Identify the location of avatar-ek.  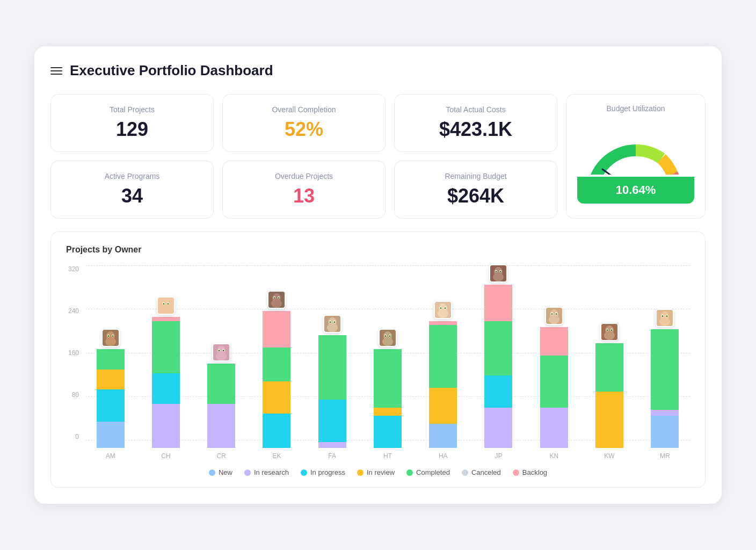
(277, 300).